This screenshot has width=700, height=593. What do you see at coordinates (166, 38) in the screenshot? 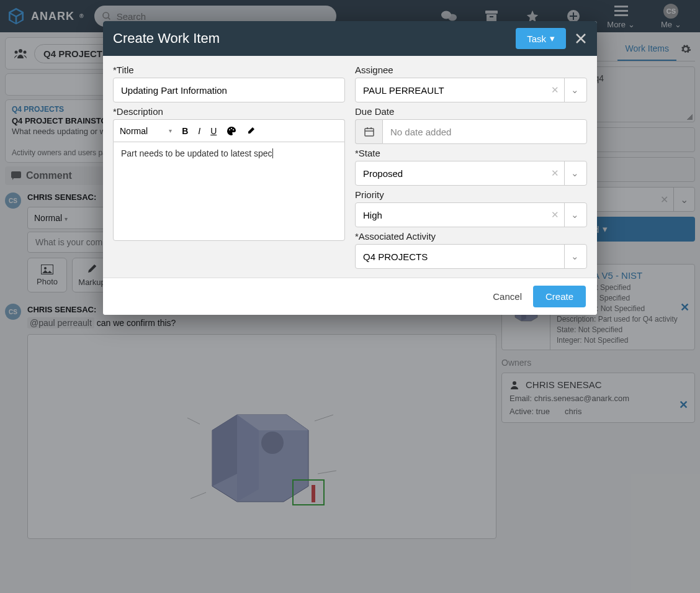
I see `modal-title: Create Work Item` at bounding box center [166, 38].